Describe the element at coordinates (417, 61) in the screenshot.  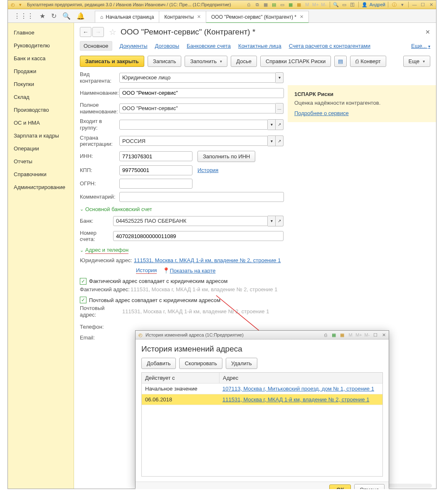
I see `more-button: Еще▾` at that location.